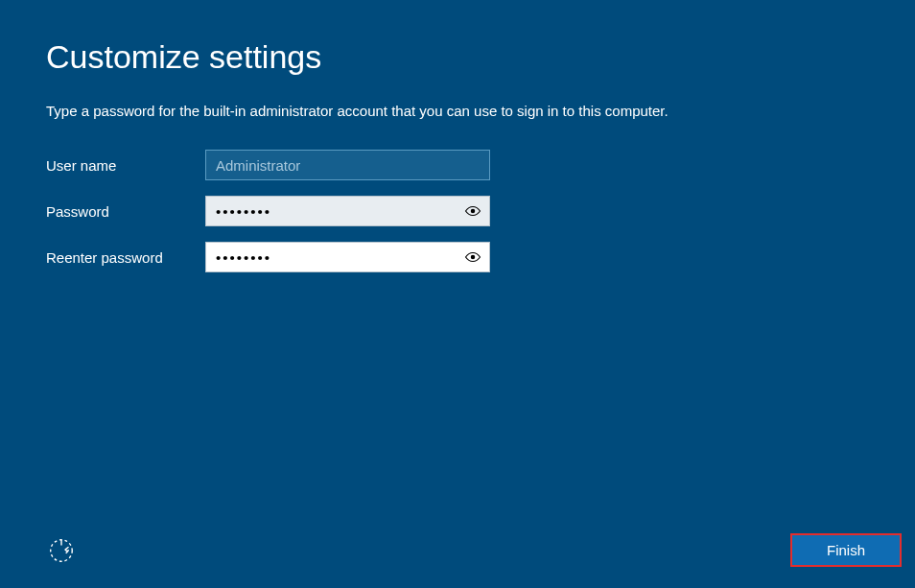 The image size is (915, 588). I want to click on input-wrap-username, so click(347, 165).